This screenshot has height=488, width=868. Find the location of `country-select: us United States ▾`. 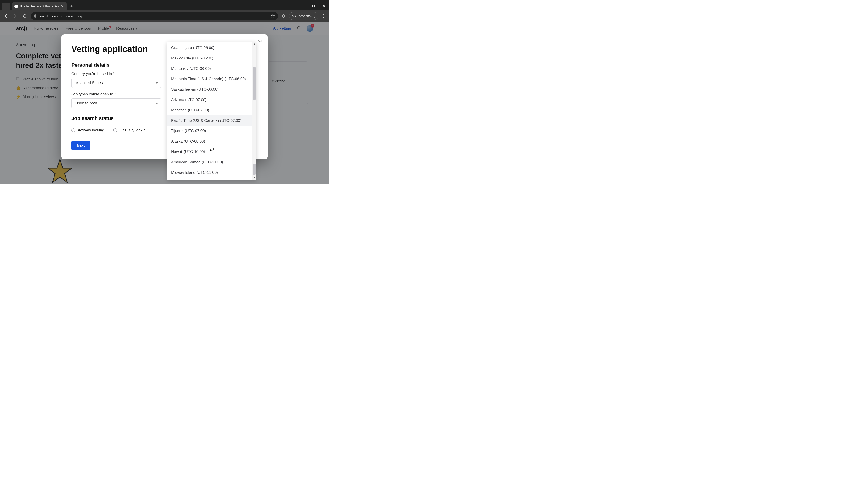

country-select: us United States ▾ is located at coordinates (117, 83).